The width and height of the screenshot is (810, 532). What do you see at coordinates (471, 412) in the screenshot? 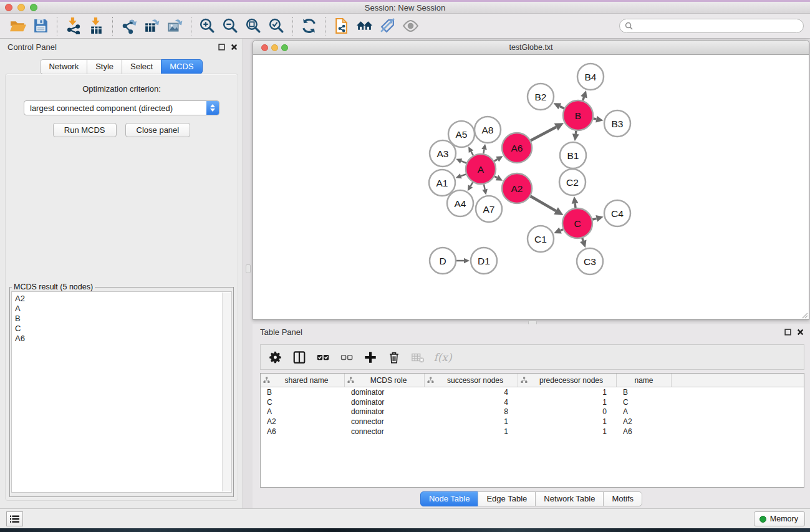
I see `cell-successor-nodes: 8` at bounding box center [471, 412].